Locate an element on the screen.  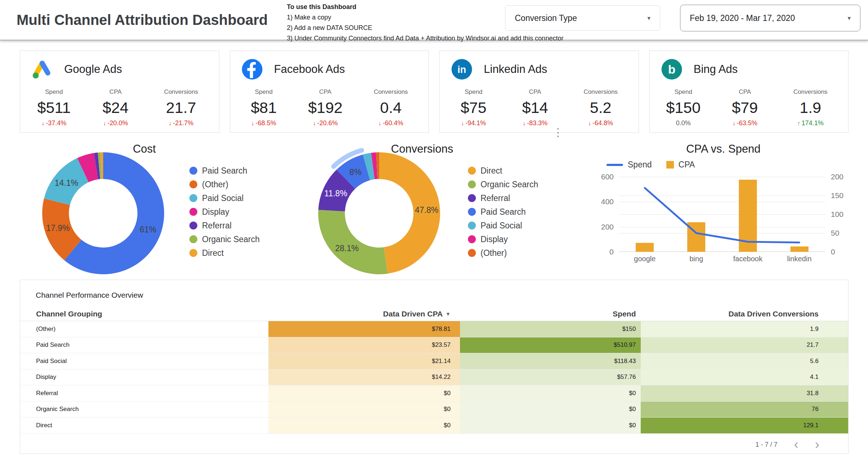
next-page-icon: › is located at coordinates (817, 445).